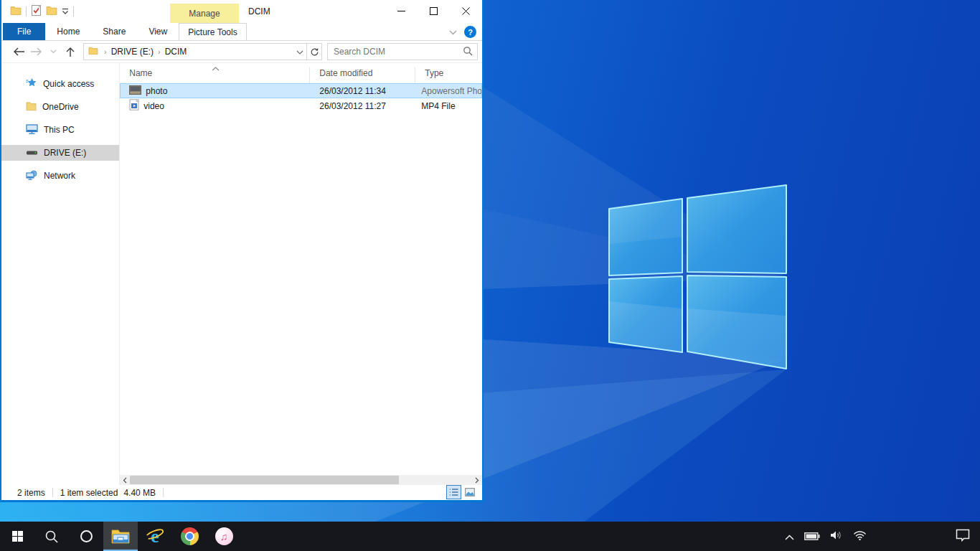 The width and height of the screenshot is (980, 551). I want to click on recent-locations-chevron-icon, so click(53, 52).